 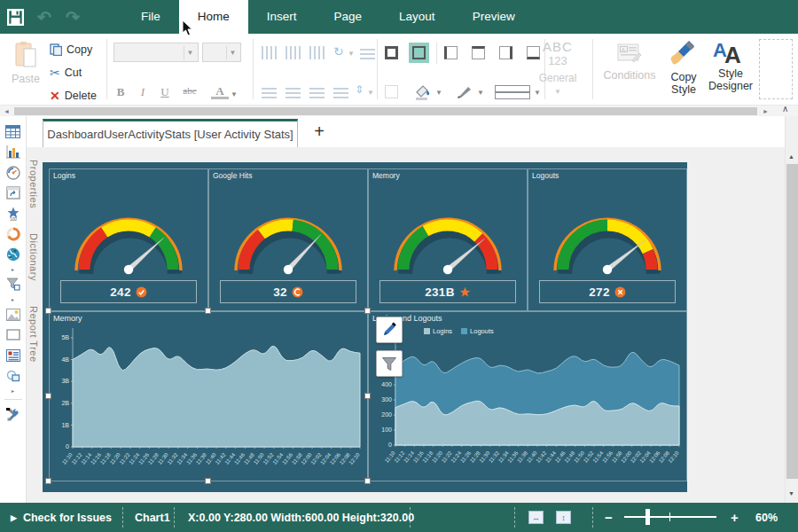 I want to click on align-right-button, so click(x=317, y=92).